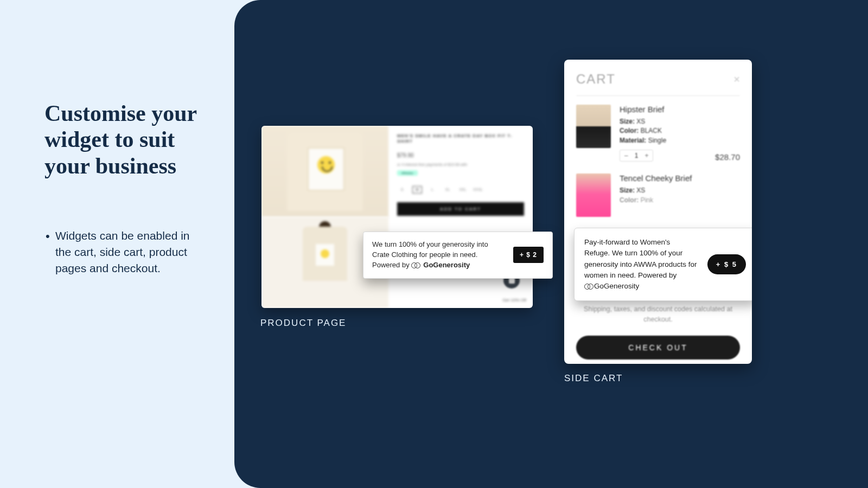  I want to click on page-heading: Customise your widget to suit your busin…, so click(125, 140).